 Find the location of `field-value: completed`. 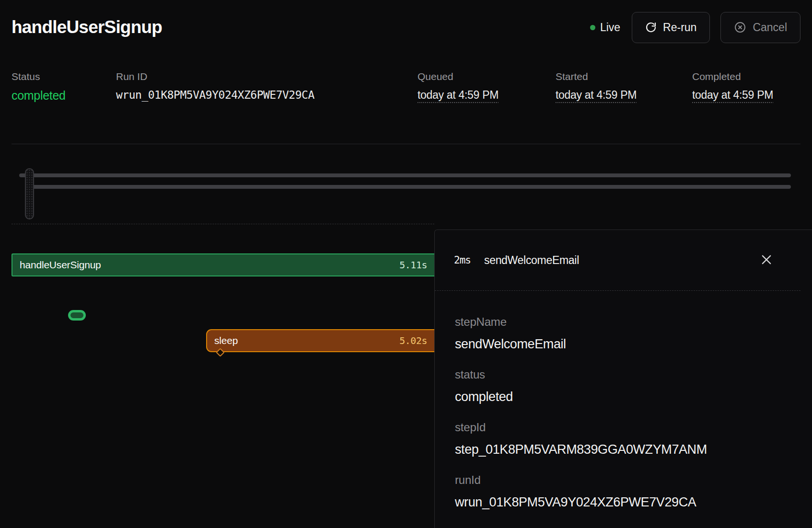

field-value: completed is located at coordinates (623, 397).